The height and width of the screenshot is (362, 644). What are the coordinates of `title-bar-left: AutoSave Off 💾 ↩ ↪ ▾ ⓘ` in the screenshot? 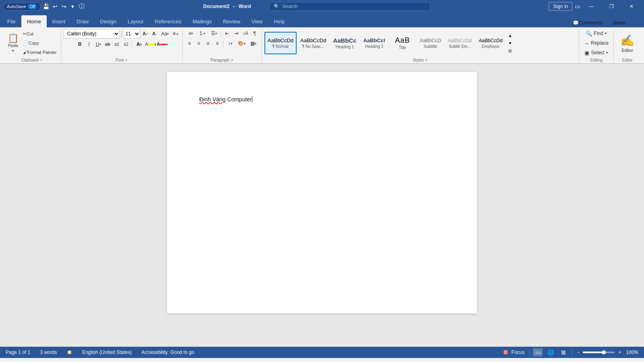 It's located at (44, 6).